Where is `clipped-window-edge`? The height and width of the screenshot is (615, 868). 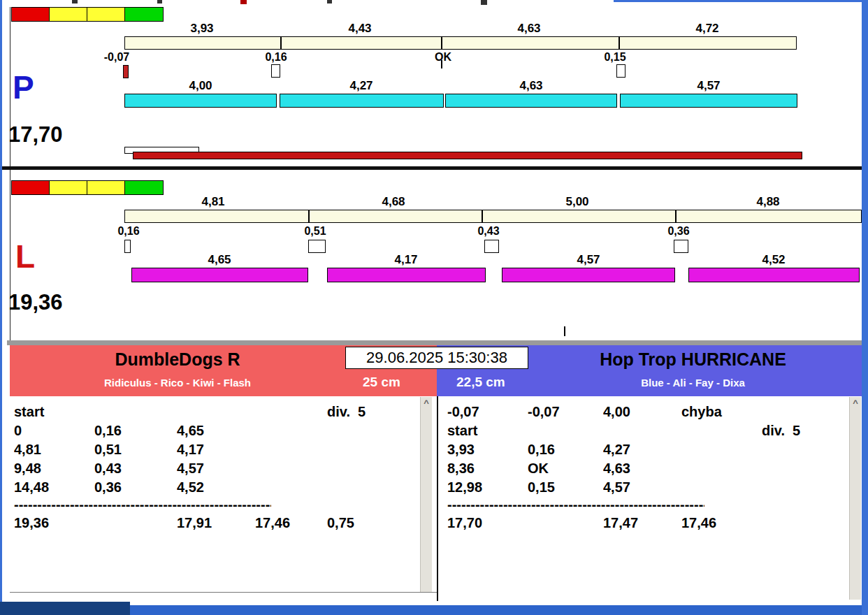 clipped-window-edge is located at coordinates (738, 1).